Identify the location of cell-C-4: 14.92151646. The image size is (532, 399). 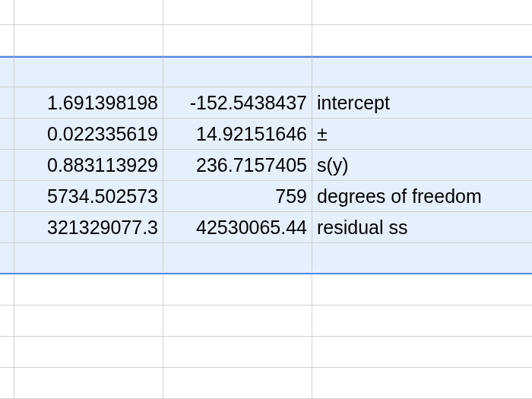
(238, 134).